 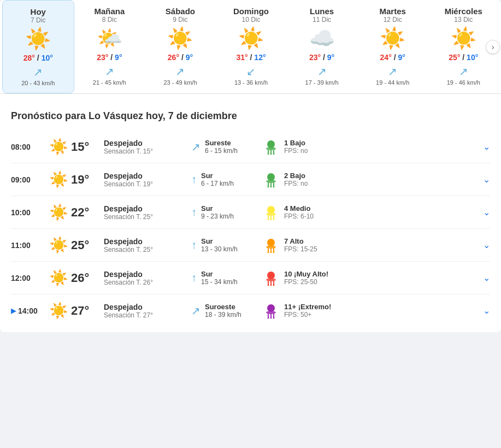 What do you see at coordinates (38, 20) in the screenshot?
I see `day-date: 7 Dic` at bounding box center [38, 20].